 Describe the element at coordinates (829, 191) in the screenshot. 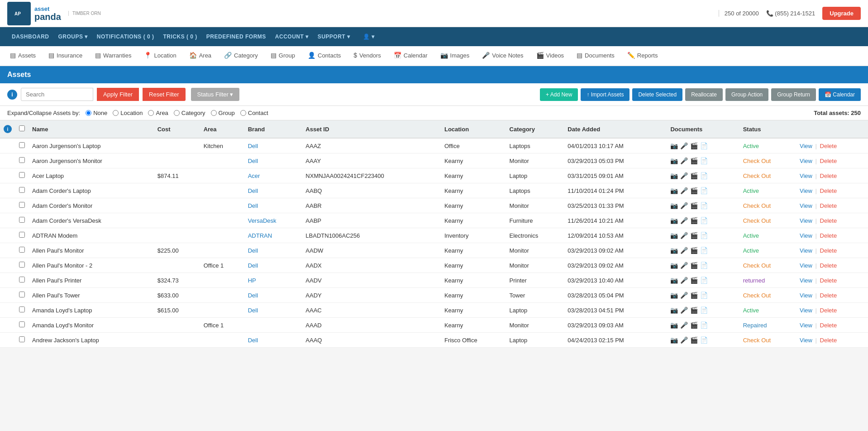

I see `row-delete-3: Delete` at that location.